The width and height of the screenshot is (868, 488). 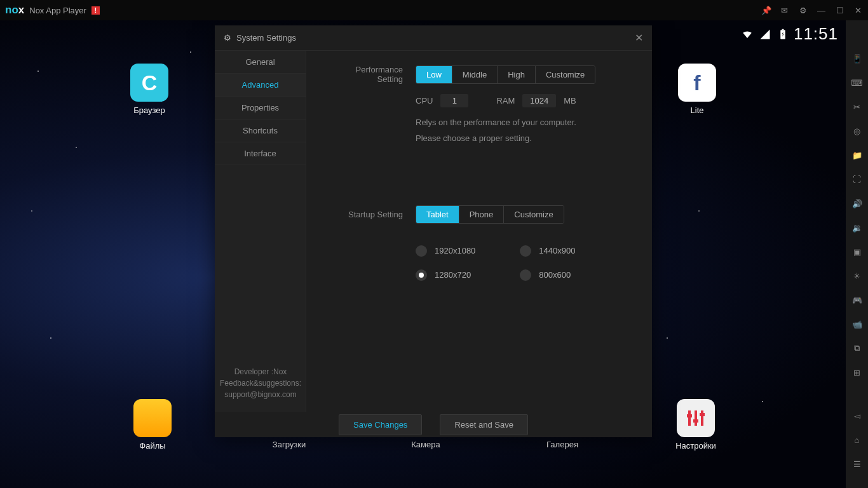 What do you see at coordinates (697, 89) in the screenshot?
I see `app-lite: fLite` at bounding box center [697, 89].